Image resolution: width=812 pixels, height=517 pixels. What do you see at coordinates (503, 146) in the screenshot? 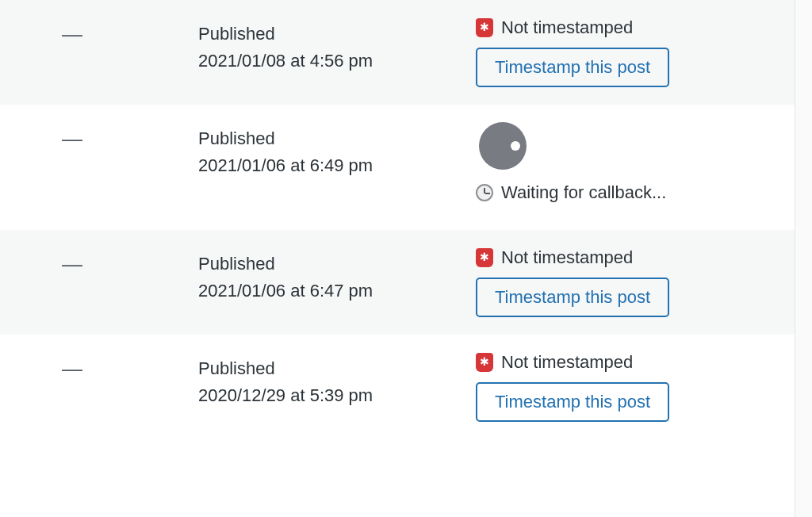
I see `spinner-icon` at bounding box center [503, 146].